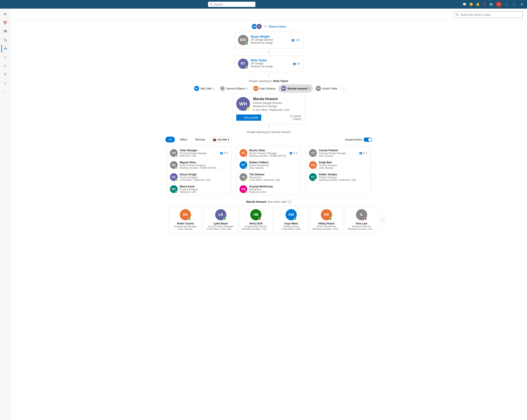 This screenshot has width=527, height=420. What do you see at coordinates (269, 118) in the screenshot?
I see `wanda-card-actions: 👤 View profile 11 reports 3 direct` at bounding box center [269, 118].